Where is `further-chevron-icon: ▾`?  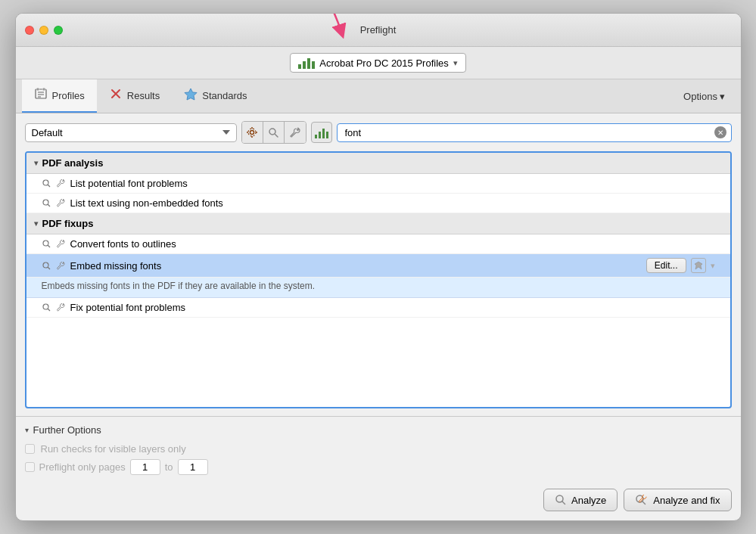
further-chevron-icon: ▾ is located at coordinates (27, 430).